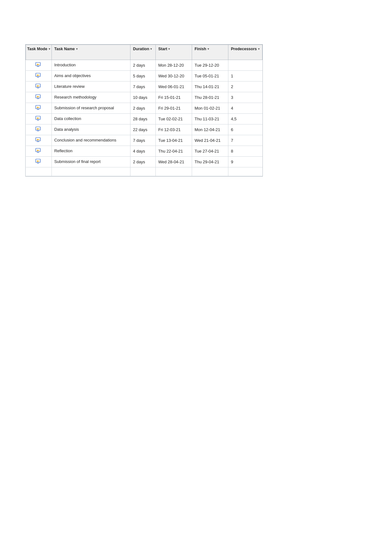 The width and height of the screenshot is (392, 554). I want to click on duration-cell: 10 days, so click(143, 98).